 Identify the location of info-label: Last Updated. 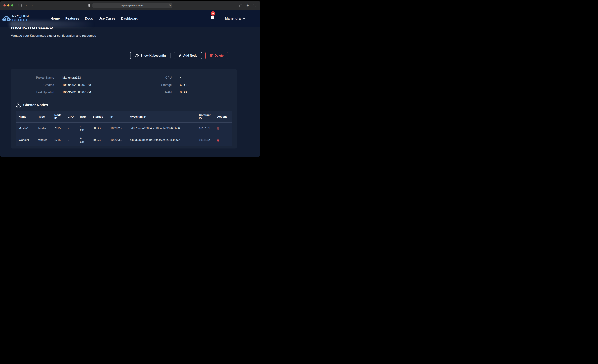
(35, 92).